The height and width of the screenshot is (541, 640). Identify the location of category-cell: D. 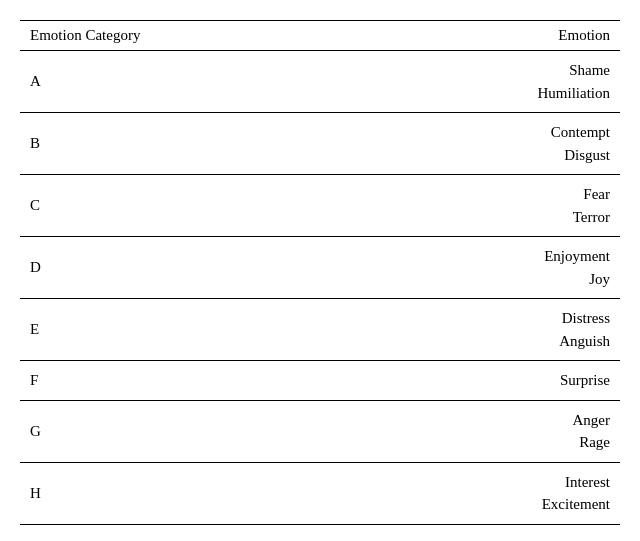
(260, 268).